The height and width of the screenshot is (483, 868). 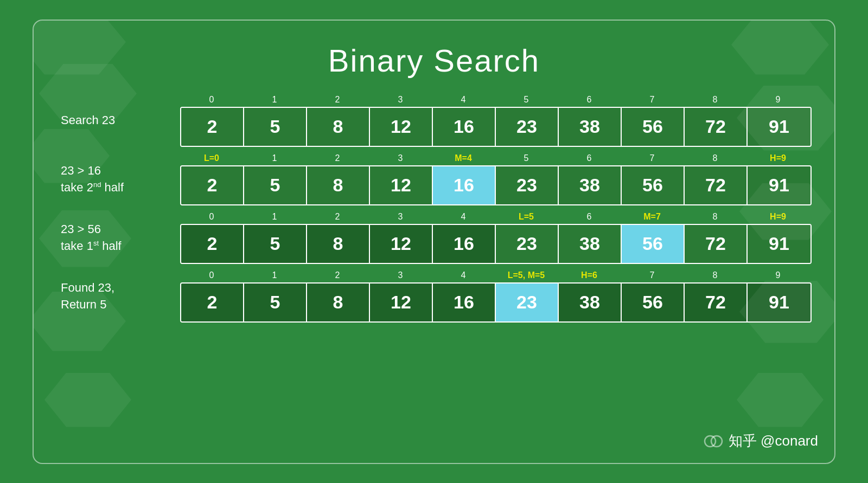 I want to click on cell-step2-6: 38, so click(x=590, y=244).